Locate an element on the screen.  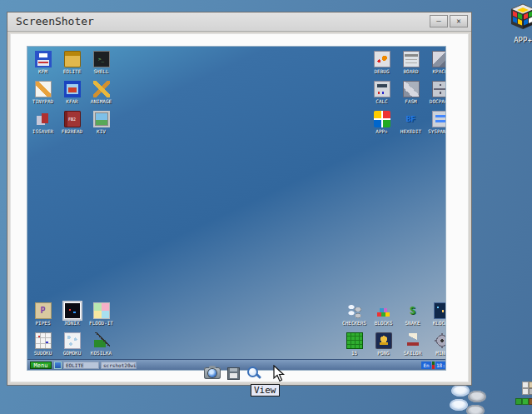
inner-desktop-icon-mine: MINE is located at coordinates (436, 347).